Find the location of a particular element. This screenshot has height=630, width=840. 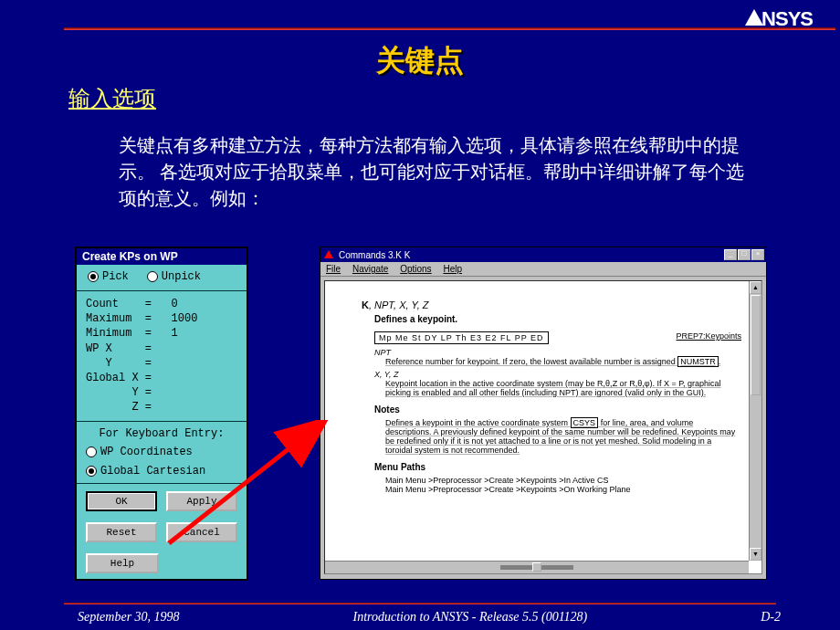

footer-page: D-2 is located at coordinates (771, 617).